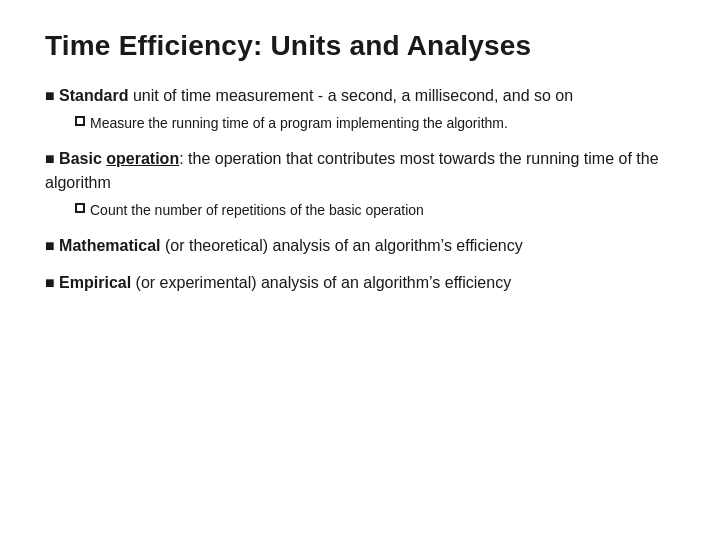 Image resolution: width=720 pixels, height=540 pixels. What do you see at coordinates (375, 123) in the screenshot?
I see `sub-bullet-measure: Measure the running time of a program im…` at bounding box center [375, 123].